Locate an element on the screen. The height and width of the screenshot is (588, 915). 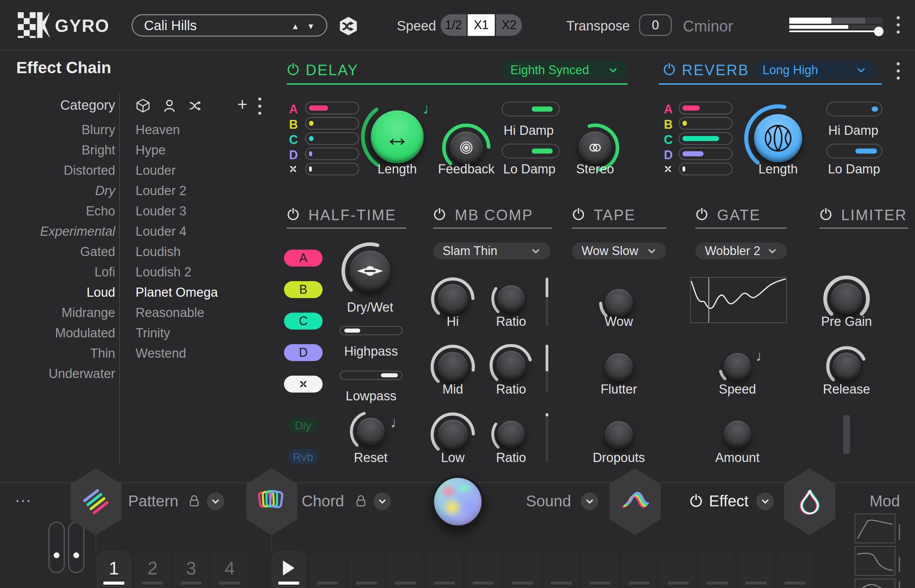
reverb-menu-button is located at coordinates (898, 71).